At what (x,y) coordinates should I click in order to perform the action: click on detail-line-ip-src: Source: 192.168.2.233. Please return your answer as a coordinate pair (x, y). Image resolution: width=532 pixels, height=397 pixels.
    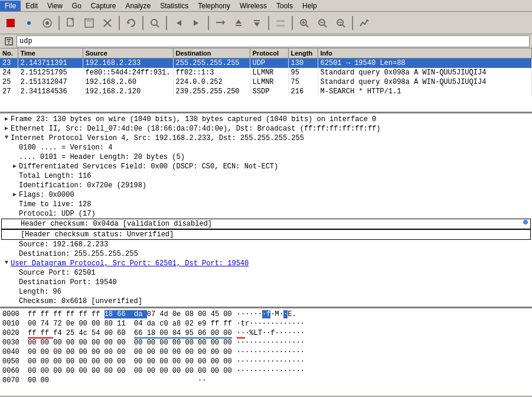
    Looking at the image, I should click on (266, 245).